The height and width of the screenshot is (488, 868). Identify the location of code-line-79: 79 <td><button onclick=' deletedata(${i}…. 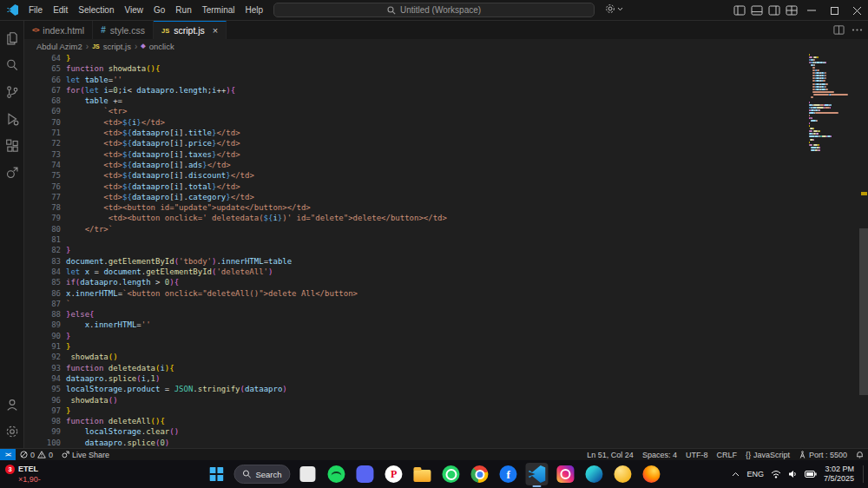
(446, 218).